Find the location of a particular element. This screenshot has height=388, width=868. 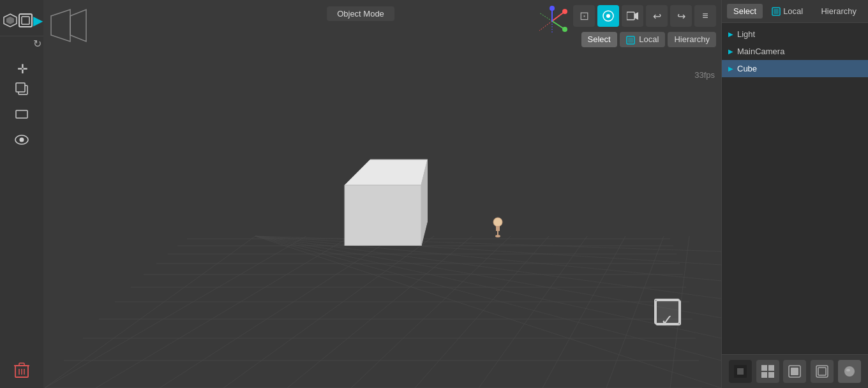

bottom-tools-group is located at coordinates (22, 370).